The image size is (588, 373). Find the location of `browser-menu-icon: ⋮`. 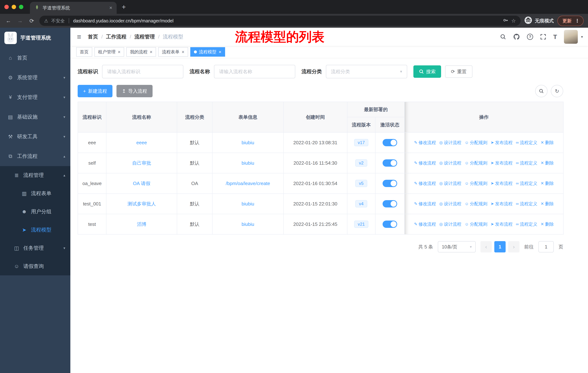

browser-menu-icon: ⋮ is located at coordinates (577, 21).